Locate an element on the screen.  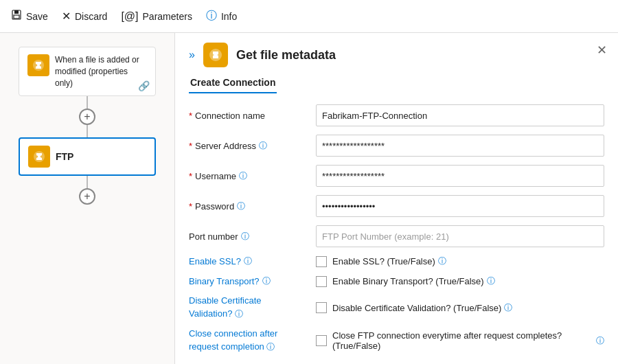
trigger-icon is located at coordinates (38, 65).